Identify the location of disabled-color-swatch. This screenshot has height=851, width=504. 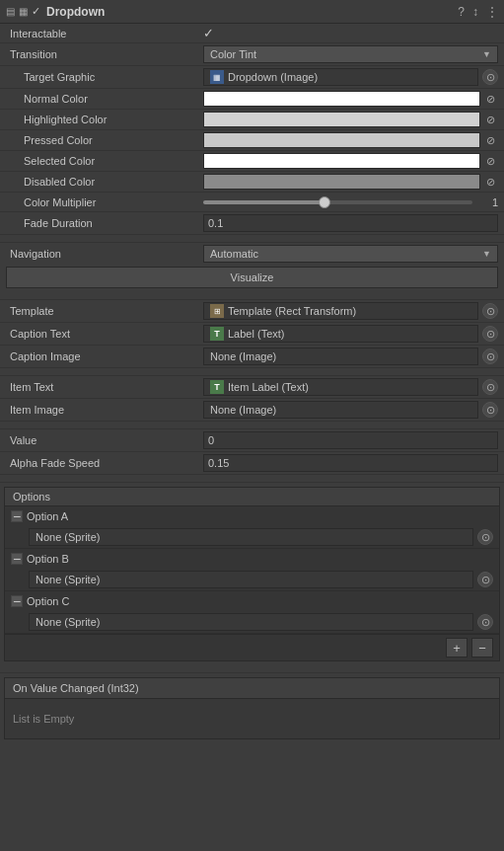
(341, 182).